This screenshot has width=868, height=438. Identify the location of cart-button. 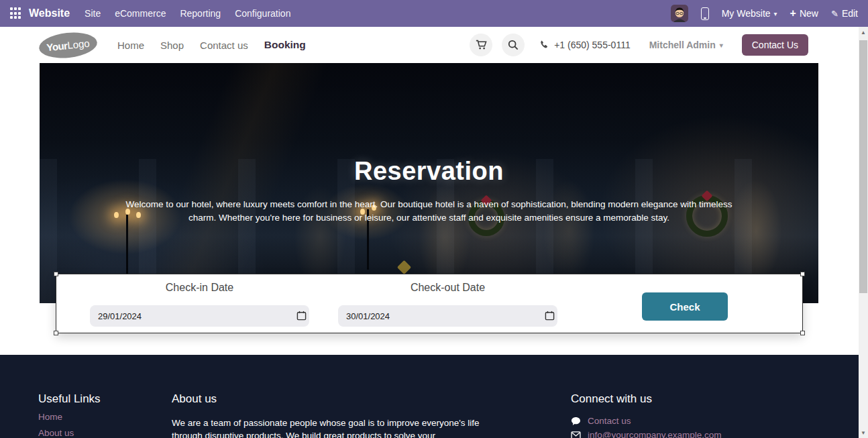
(481, 45).